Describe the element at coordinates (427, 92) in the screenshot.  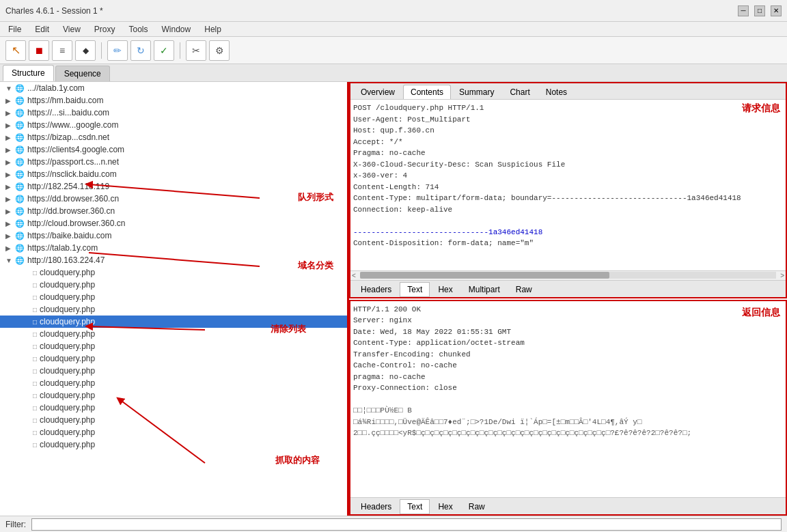
I see `tab-contents: Contents` at that location.